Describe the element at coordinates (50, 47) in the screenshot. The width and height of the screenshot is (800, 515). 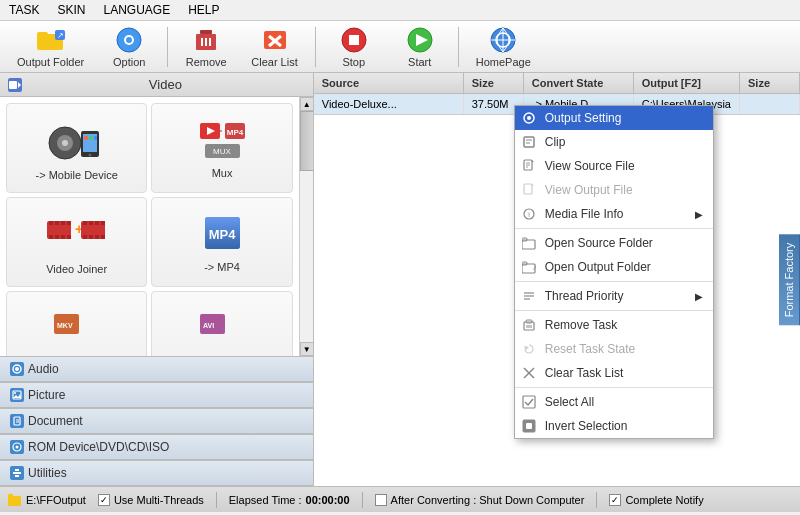
I see `output-folder-button: ↗ Output Folder` at that location.